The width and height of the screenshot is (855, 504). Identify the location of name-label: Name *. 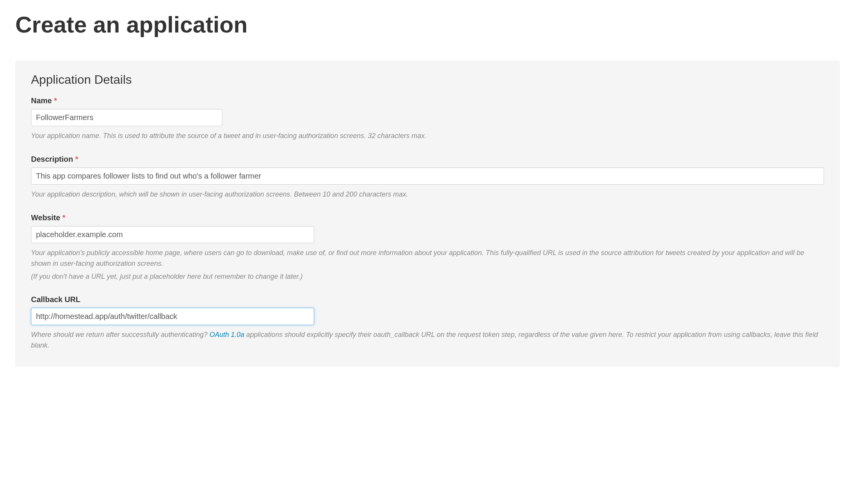
(428, 101).